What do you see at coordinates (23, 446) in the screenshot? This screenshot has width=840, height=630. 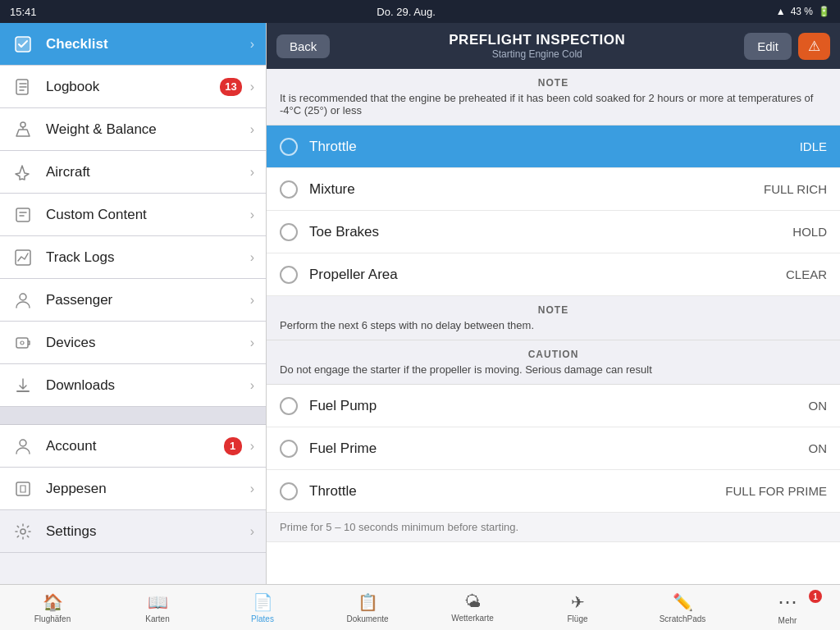 I see `account-icon` at bounding box center [23, 446].